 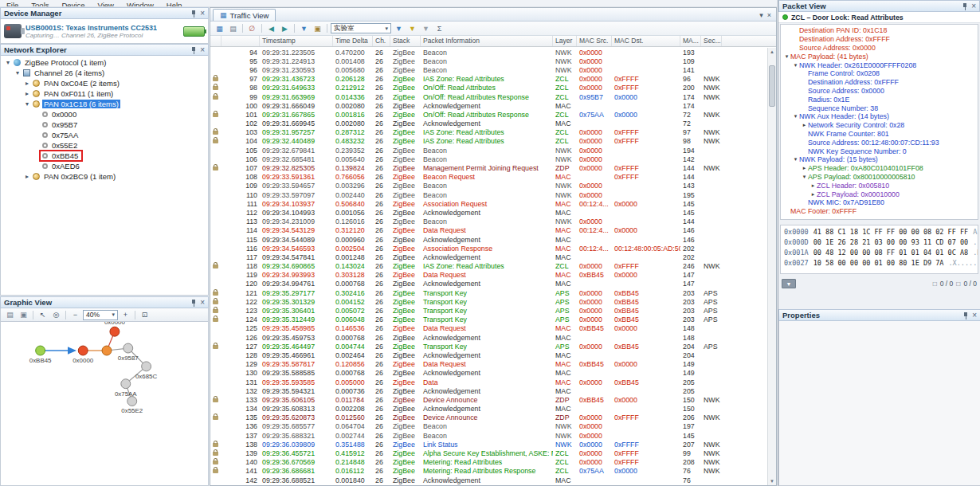 I want to click on filter-edit-icon: ▼, so click(x=413, y=29).